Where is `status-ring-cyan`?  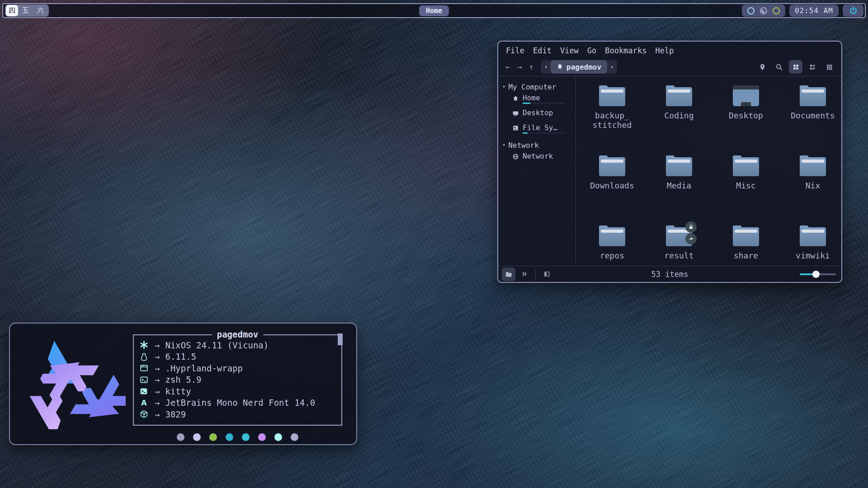 status-ring-cyan is located at coordinates (751, 11).